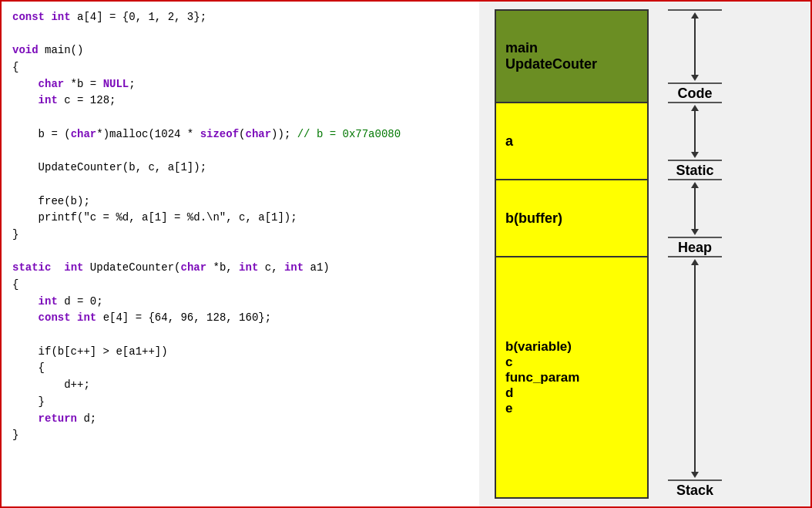 This screenshot has width=812, height=508. Describe the element at coordinates (695, 368) in the screenshot. I see `vline-stack` at that location.